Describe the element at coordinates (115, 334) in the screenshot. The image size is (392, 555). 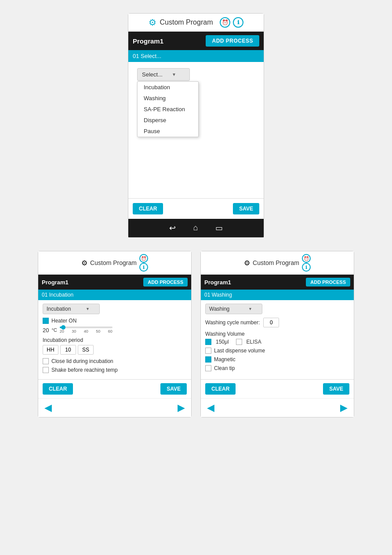
I see `incubation-panel: ⚙ Custom Program ⏰ ℹ Program1 ADD PROCES…` at that location.